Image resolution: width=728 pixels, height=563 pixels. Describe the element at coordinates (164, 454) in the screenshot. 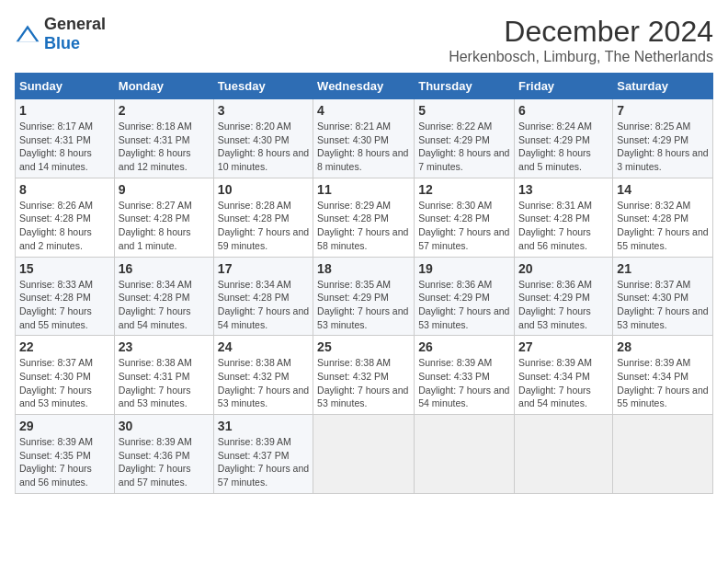

I see `calendar-cell: 30Sunrise: 8:39 AMSunset: 4:36 PMDayligh…` at that location.